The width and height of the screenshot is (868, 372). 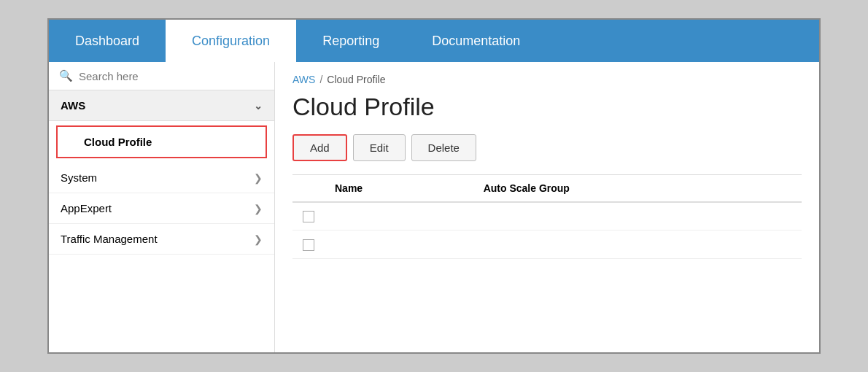 I want to click on breadcrumb-current: Cloud Profile, so click(x=356, y=80).